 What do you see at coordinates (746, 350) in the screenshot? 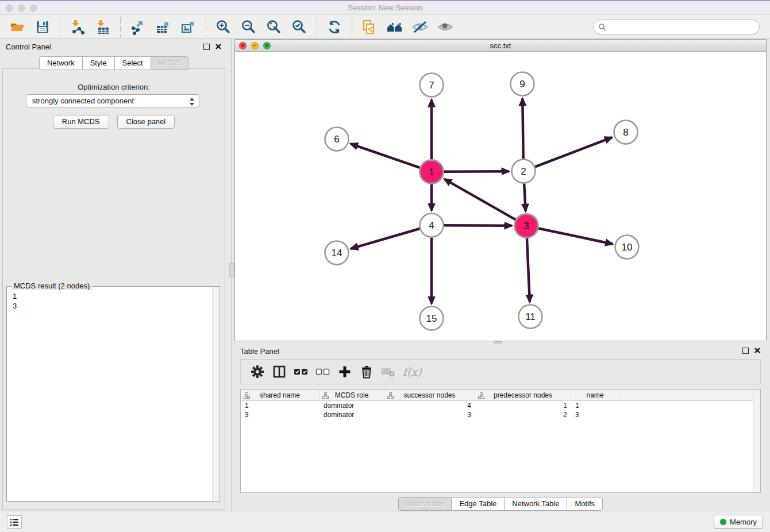
I see `float-table-panel-icon` at bounding box center [746, 350].